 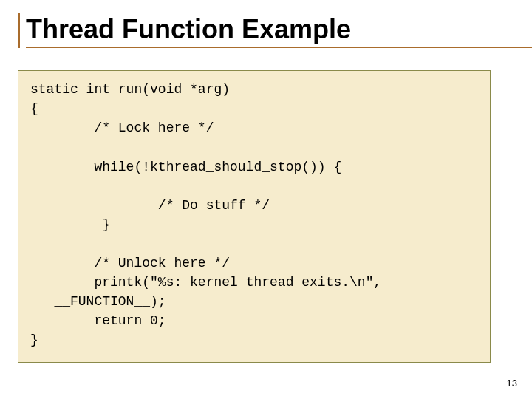 I want to click on code-line: /* Lock here */, so click(x=122, y=128).